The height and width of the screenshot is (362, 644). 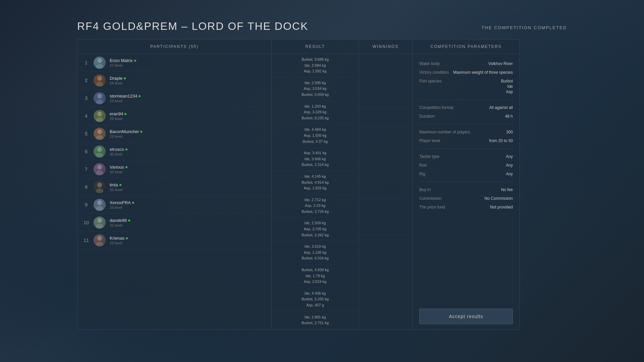 What do you see at coordinates (188, 63) in the screenshot?
I see `participant-info: Enzo Matrix27 level` at bounding box center [188, 63].